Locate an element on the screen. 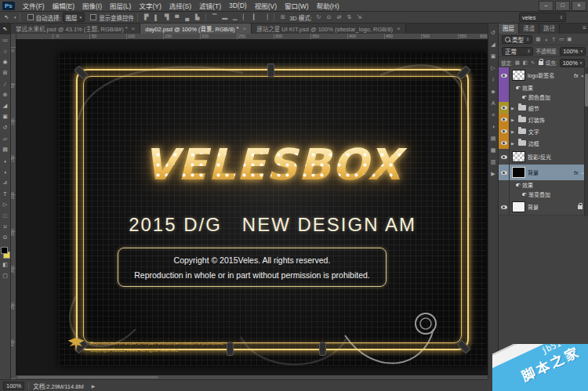  quick-mask-button: ◧ is located at coordinates (5, 265).